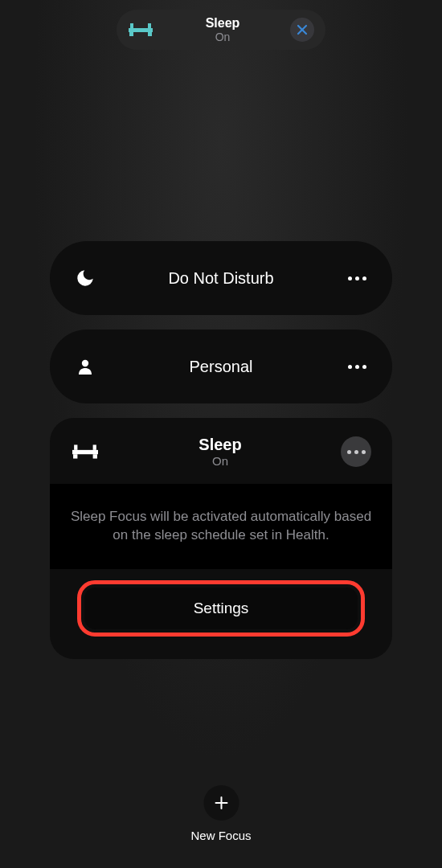 The width and height of the screenshot is (442, 868). What do you see at coordinates (221, 278) in the screenshot?
I see `focus-row-do-not-disturb: Do Not Disturb` at bounding box center [221, 278].